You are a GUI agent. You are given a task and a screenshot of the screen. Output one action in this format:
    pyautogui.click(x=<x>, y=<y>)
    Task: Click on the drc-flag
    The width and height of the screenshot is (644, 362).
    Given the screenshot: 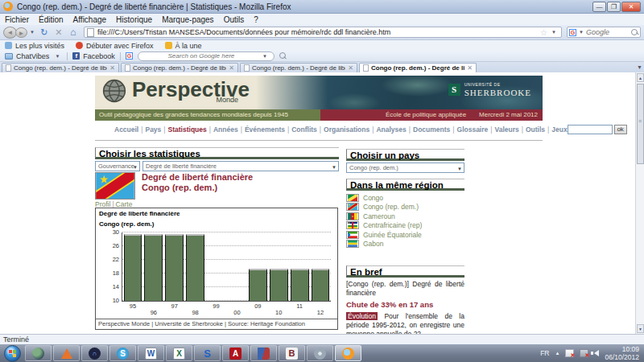 What is the action you would take?
    pyautogui.click(x=115, y=186)
    